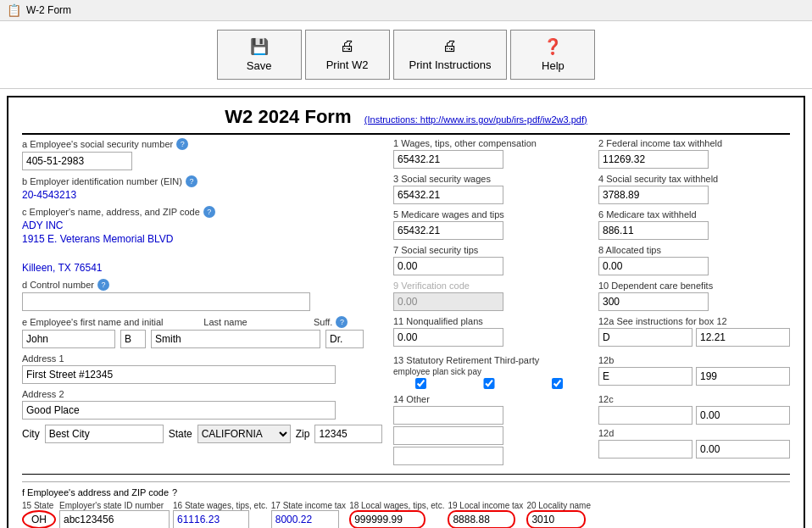 The image size is (812, 528). Describe the element at coordinates (559, 514) in the screenshot. I see `box20-col: 20 Locality name` at that location.